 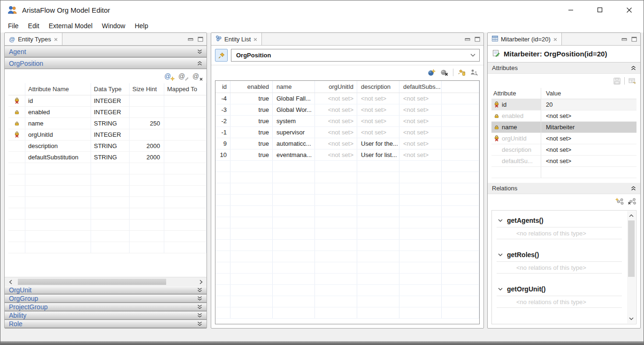 I want to click on related-agents-icon, so click(x=474, y=72).